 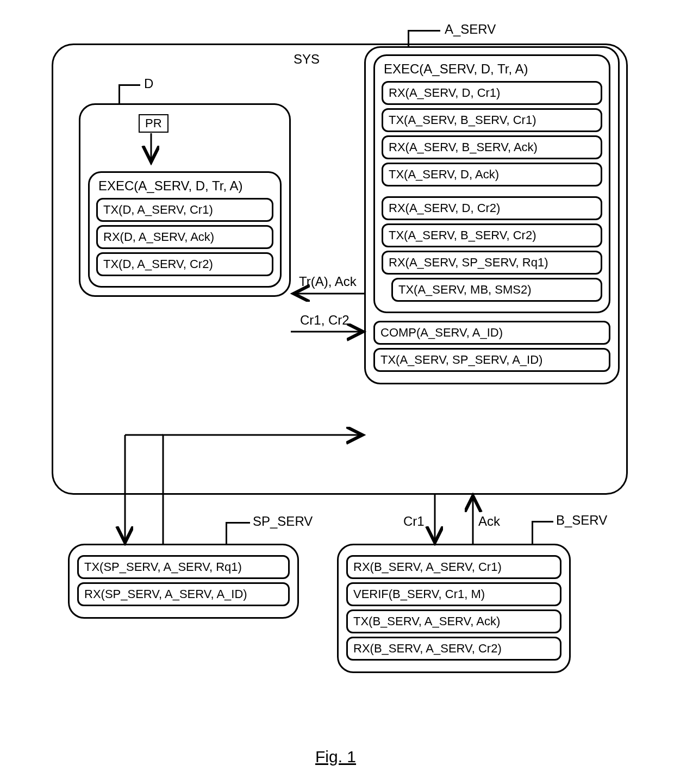 I want to click on aserv-label: A_SERV, so click(x=470, y=29).